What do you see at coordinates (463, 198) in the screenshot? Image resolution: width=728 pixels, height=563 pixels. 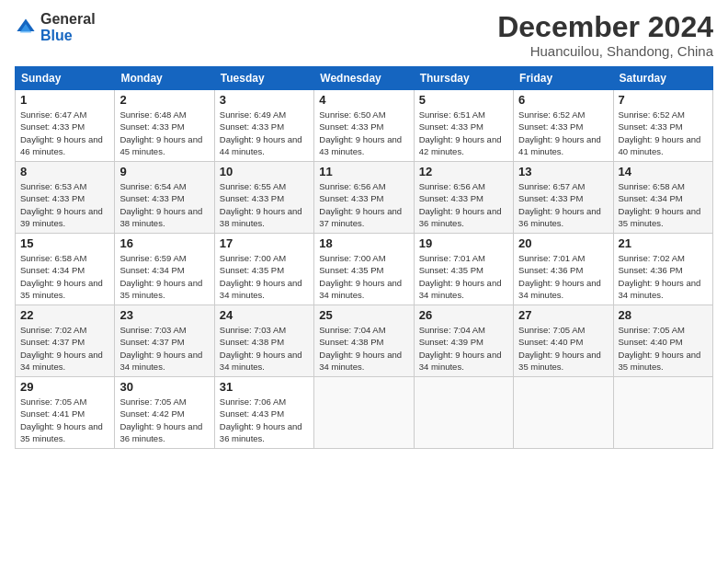 I see `calendar-cell: 12 Sunrise: 6:56 AMSunset: 4:33 PMDaylig…` at bounding box center [463, 198].